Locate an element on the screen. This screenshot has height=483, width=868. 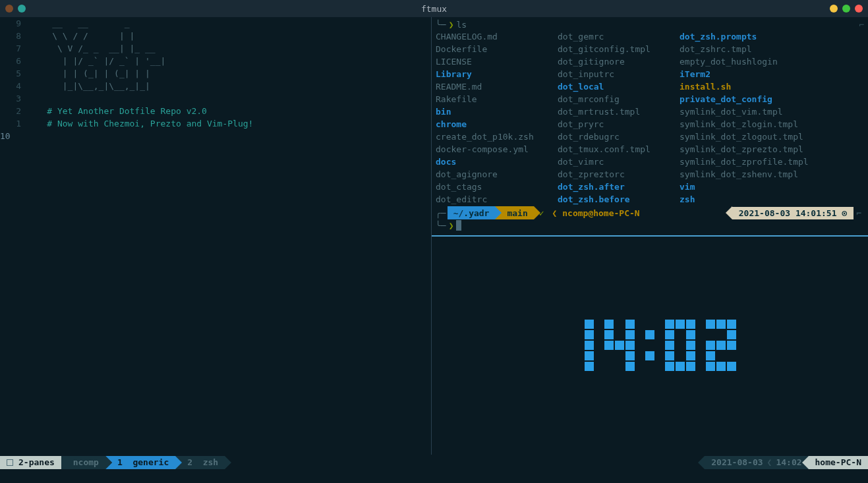
tmux-statusbar: 2-panes ncomp 1 generic 2 zsh 2021-08-03… is located at coordinates (434, 461).